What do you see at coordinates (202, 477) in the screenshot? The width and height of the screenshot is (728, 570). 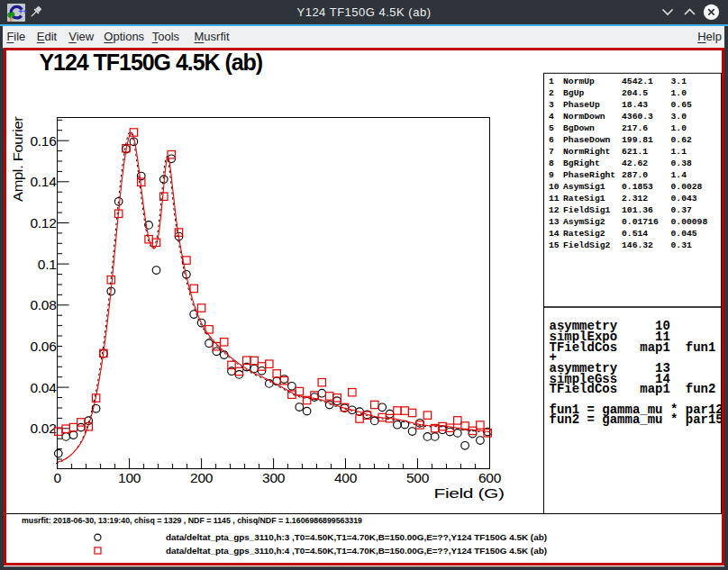 I see `svg-text: 200` at bounding box center [202, 477].